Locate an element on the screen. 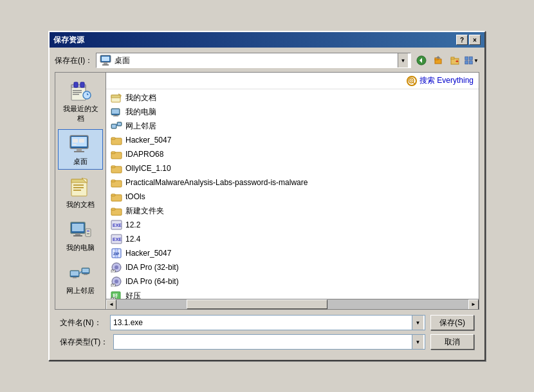 The image size is (534, 392). file-name: tOOls is located at coordinates (135, 197).